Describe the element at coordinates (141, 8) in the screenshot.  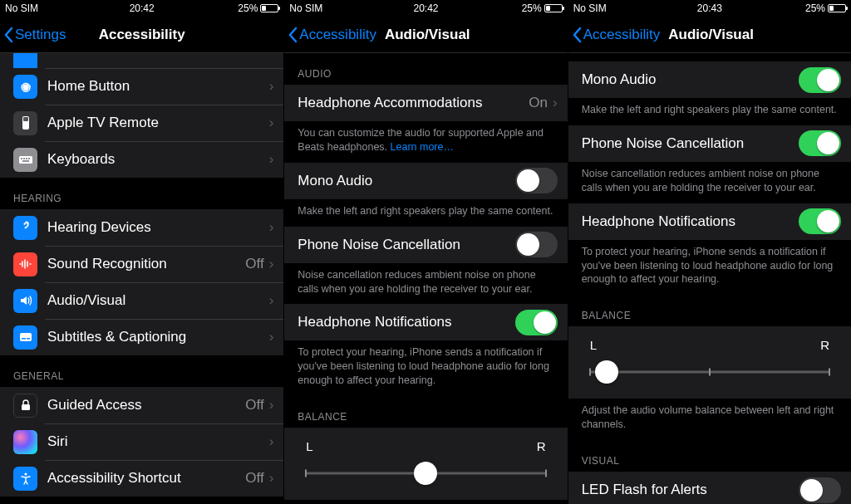
I see `status-bar: No SIM 20:42 25%` at that location.